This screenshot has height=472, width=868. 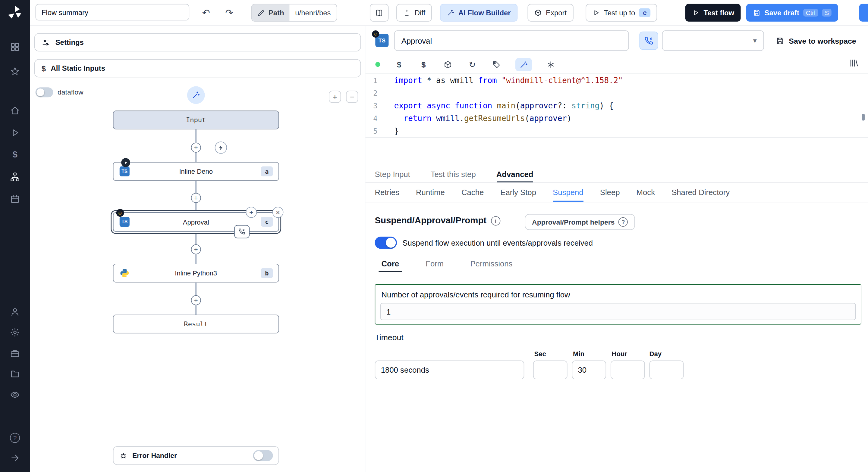 What do you see at coordinates (448, 65) in the screenshot?
I see `package-icon` at bounding box center [448, 65].